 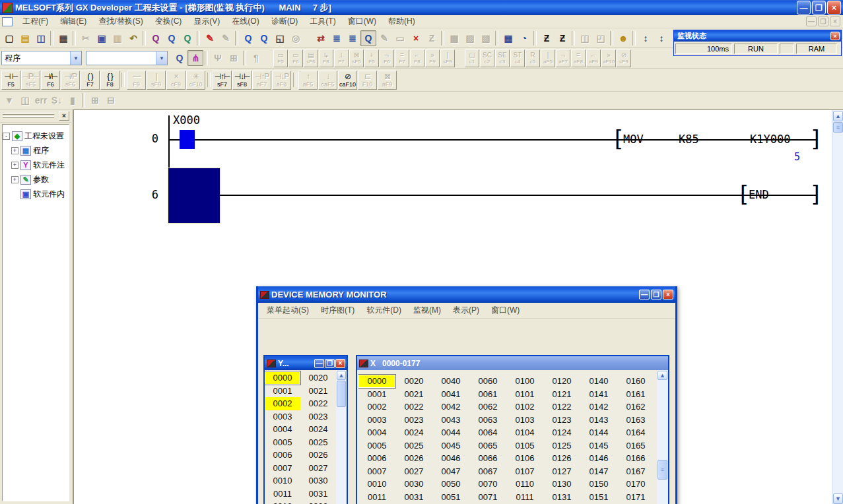 What do you see at coordinates (337, 38) in the screenshot?
I see `ladder-monitor-icon: ≣` at bounding box center [337, 38].